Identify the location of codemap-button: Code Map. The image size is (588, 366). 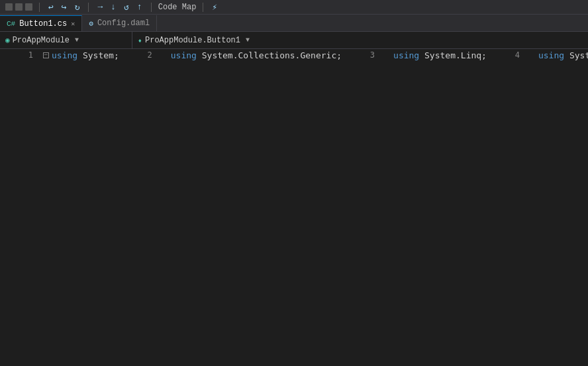
(177, 7).